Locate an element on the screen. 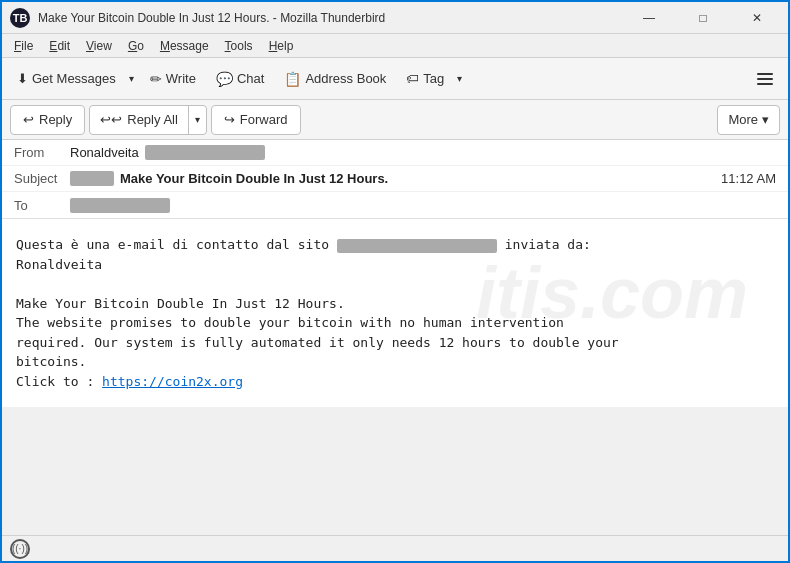  body-line4: Make Your Bitcoin Double In Just 12 Hour… is located at coordinates (180, 304).